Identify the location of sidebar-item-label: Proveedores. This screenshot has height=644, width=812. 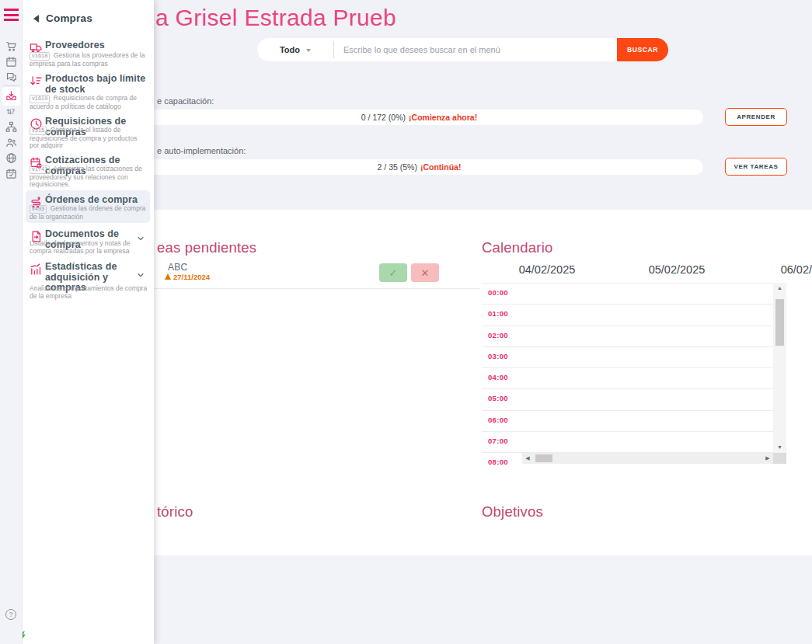
(96, 46).